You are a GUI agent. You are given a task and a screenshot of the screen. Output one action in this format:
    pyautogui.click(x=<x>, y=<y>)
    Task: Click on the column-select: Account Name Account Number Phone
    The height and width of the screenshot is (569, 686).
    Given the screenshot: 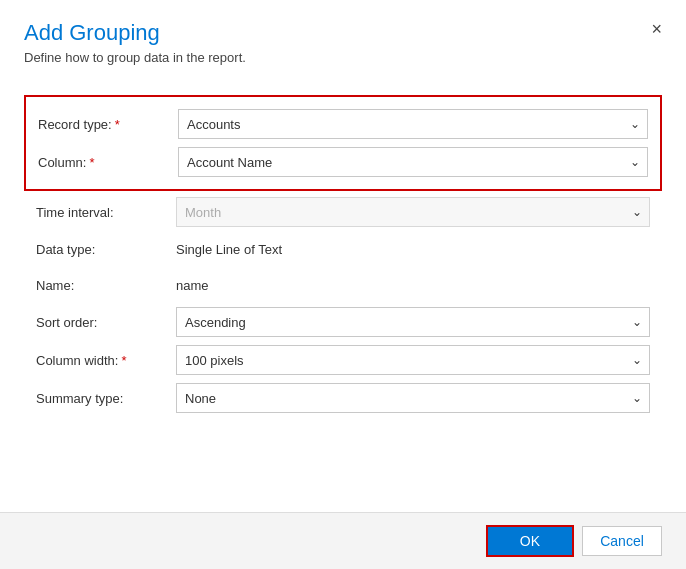 What is the action you would take?
    pyautogui.click(x=413, y=162)
    